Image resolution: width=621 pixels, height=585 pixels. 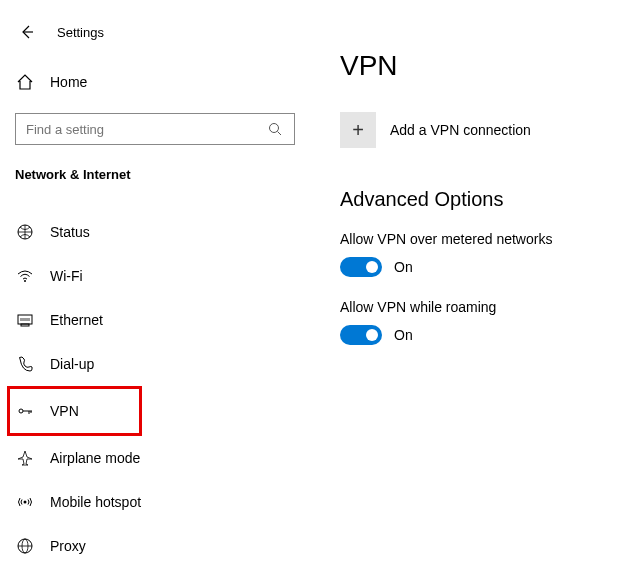 I want to click on search-input, so click(x=147, y=130).